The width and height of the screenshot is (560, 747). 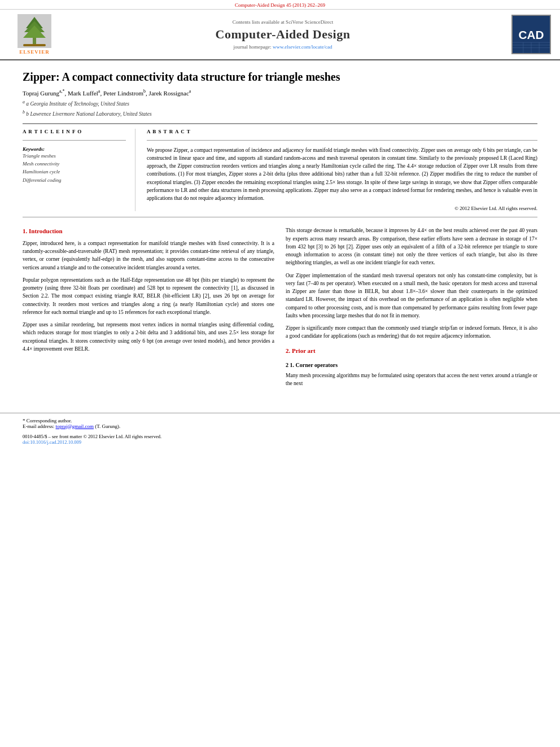 What do you see at coordinates (34, 52) in the screenshot?
I see `elsevier-text: ELSEVIER` at bounding box center [34, 52].